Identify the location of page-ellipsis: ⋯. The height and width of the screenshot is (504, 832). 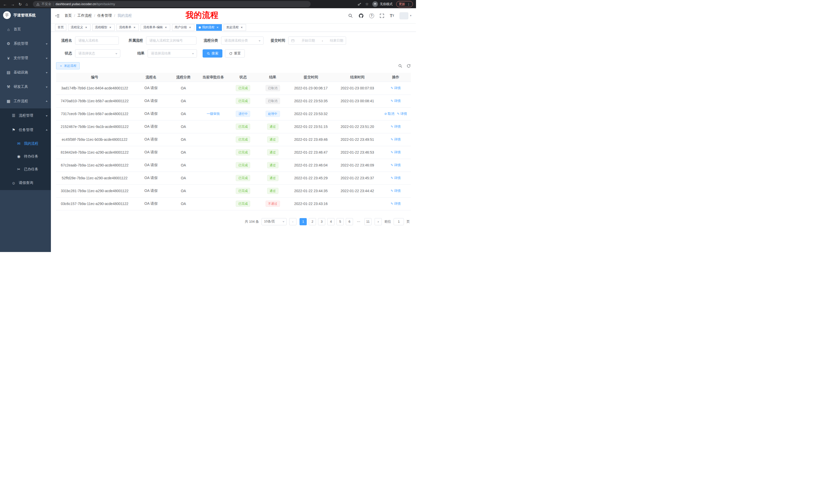
(359, 222).